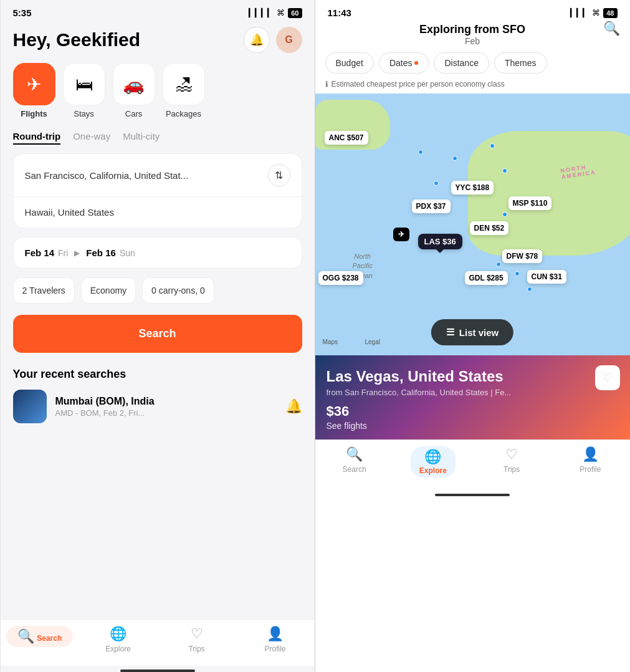  What do you see at coordinates (197, 640) in the screenshot?
I see `nav-trips: ♡ Trips` at bounding box center [197, 640].